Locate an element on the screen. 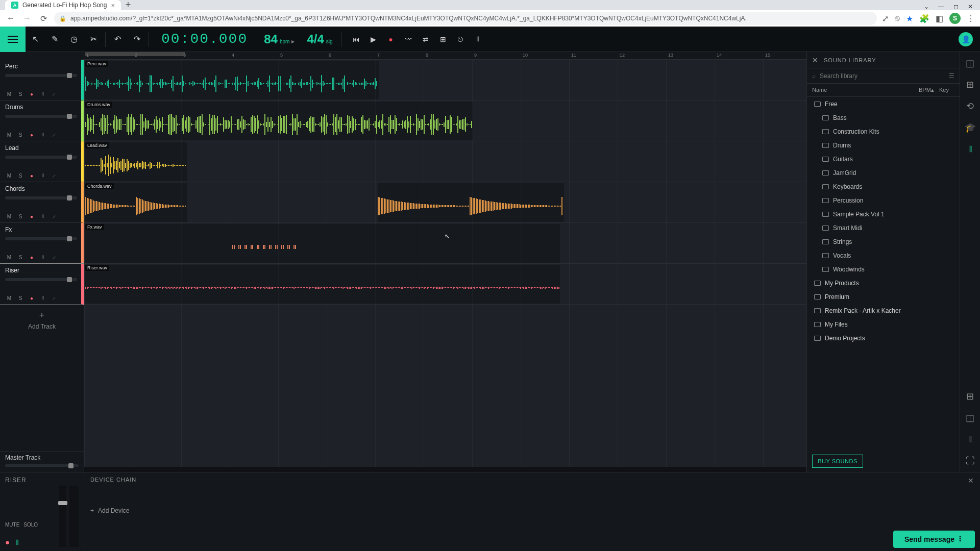  metronome-icon: 〰 is located at coordinates (408, 39).